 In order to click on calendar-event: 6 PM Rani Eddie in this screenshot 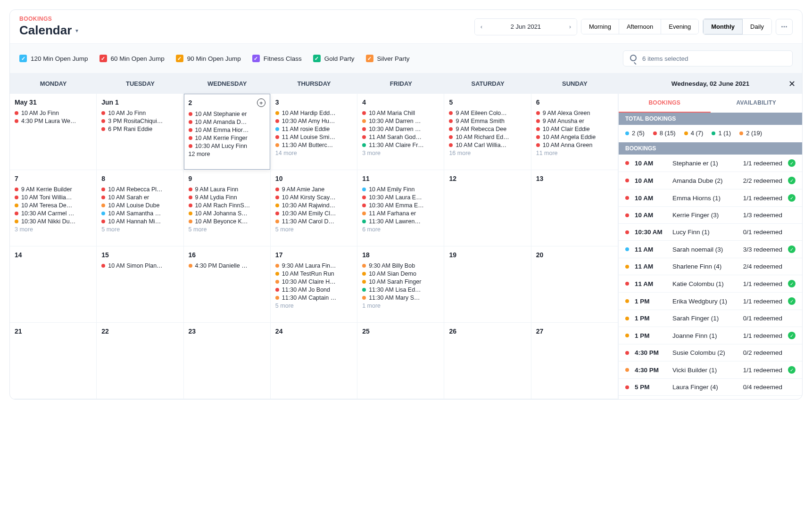, I will do `click(140, 129)`.